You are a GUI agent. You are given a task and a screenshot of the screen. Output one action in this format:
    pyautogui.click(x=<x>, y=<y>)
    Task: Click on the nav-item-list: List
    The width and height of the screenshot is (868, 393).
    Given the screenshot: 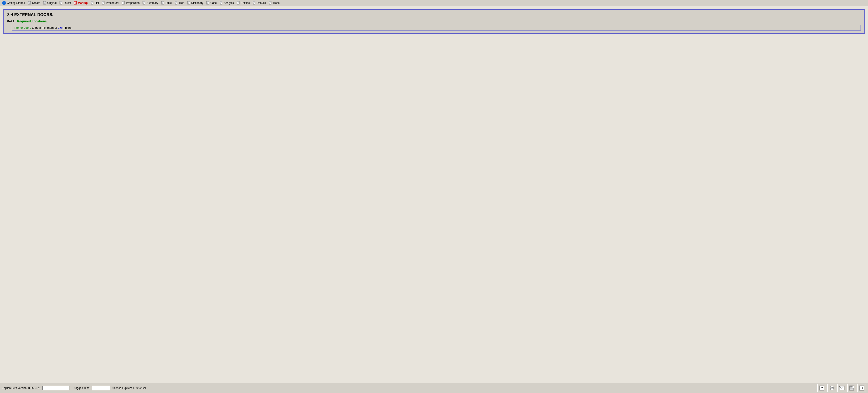 What is the action you would take?
    pyautogui.click(x=95, y=3)
    